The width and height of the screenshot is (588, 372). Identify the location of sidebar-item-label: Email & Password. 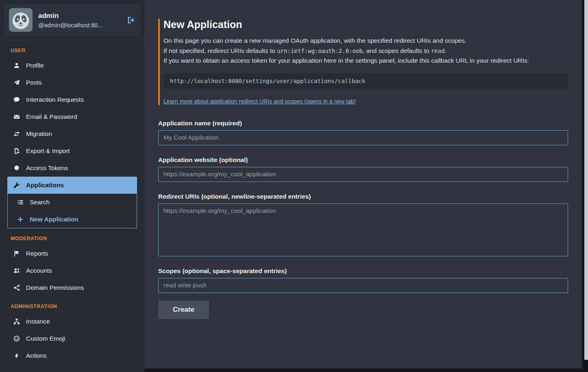
(52, 117).